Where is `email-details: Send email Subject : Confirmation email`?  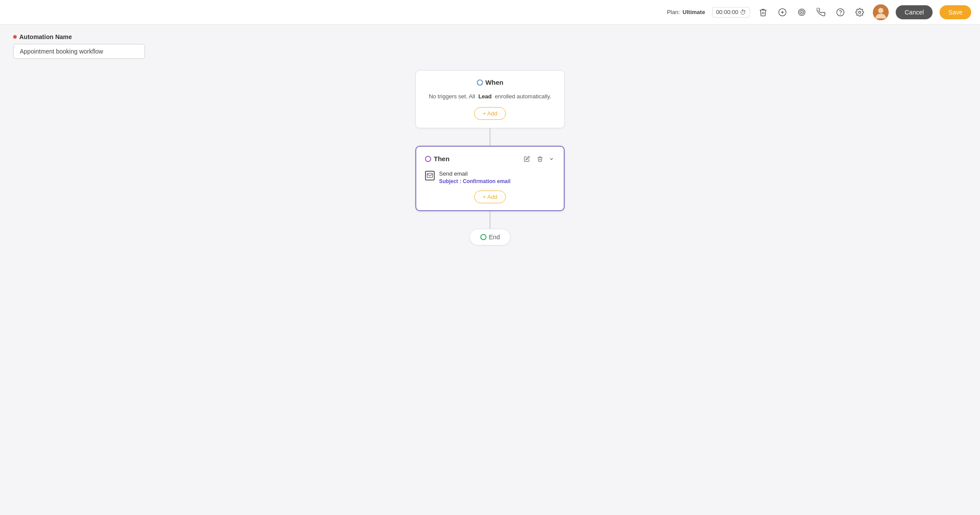
email-details: Send email Subject : Confirmation email is located at coordinates (475, 177).